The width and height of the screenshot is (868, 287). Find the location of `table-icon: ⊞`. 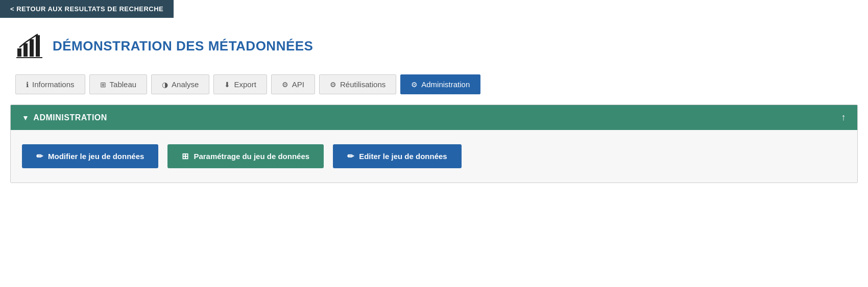

table-icon: ⊞ is located at coordinates (103, 85).